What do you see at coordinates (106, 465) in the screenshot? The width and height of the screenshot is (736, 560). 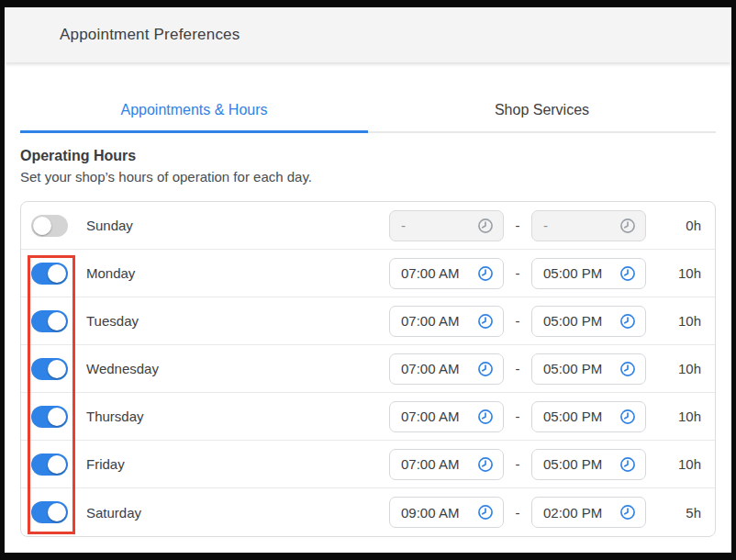 I see `day-label: Friday` at bounding box center [106, 465].